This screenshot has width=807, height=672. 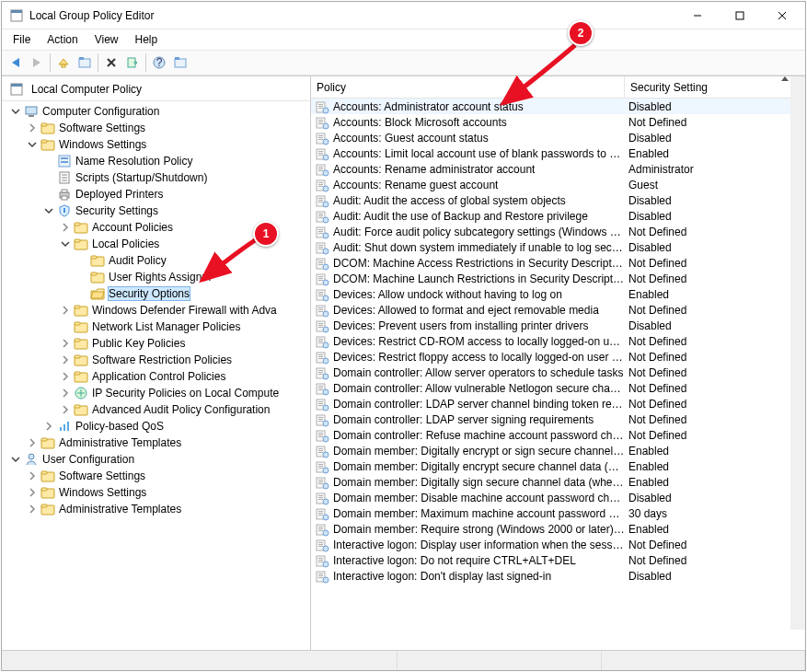 What do you see at coordinates (558, 560) in the screenshot?
I see `list-item: Interactive logon: Do not require CTRL+A…` at bounding box center [558, 560].